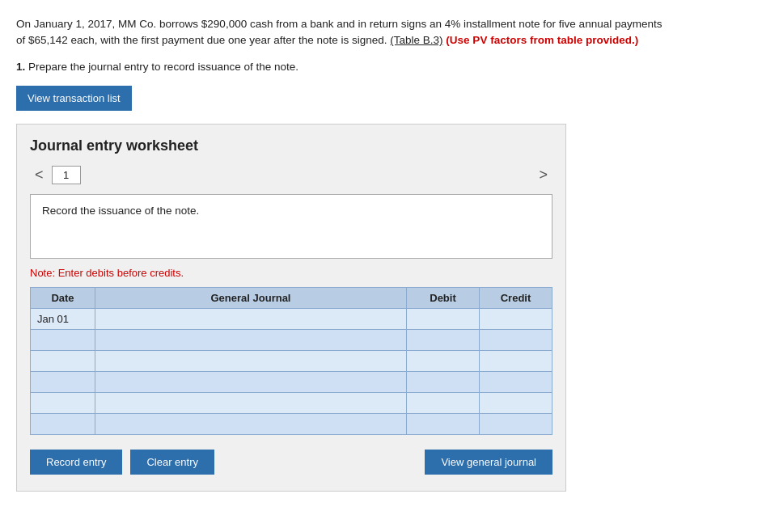 Image resolution: width=762 pixels, height=532 pixels. I want to click on record-entry-button: Record entry, so click(76, 462).